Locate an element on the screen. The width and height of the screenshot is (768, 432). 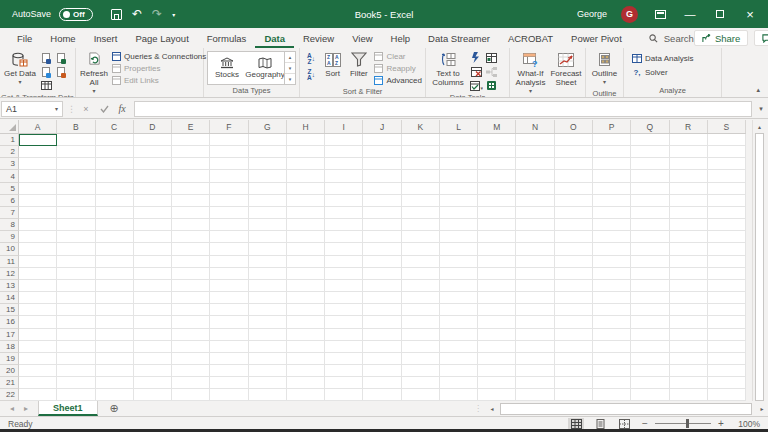
cell-B6 is located at coordinates (76, 201).